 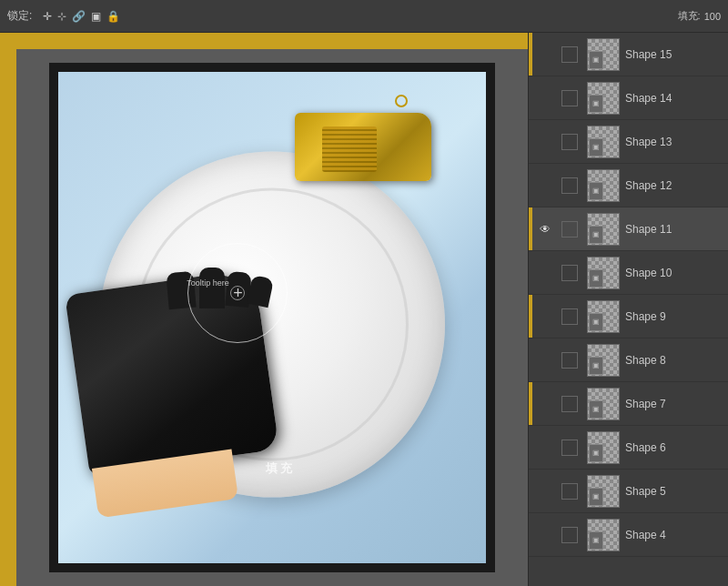 What do you see at coordinates (677, 317) in the screenshot?
I see `layer-name-9: Shape 9` at bounding box center [677, 317].